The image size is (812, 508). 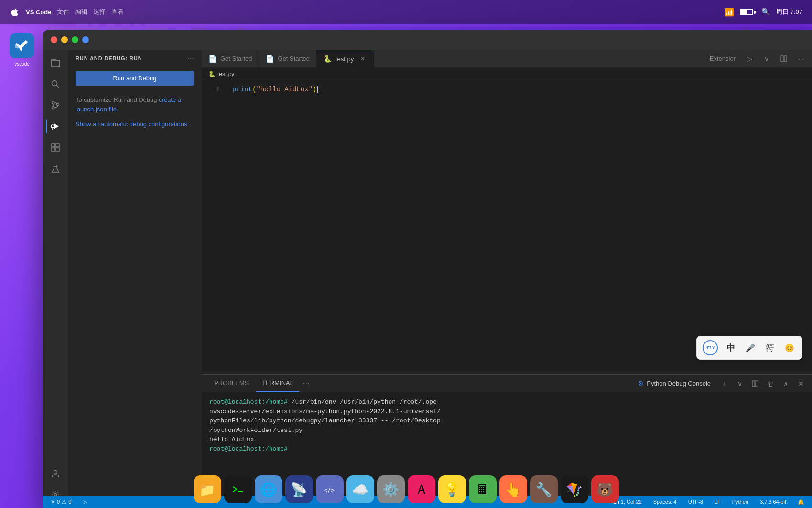 What do you see at coordinates (755, 384) in the screenshot?
I see `terminal-split-button` at bounding box center [755, 384].